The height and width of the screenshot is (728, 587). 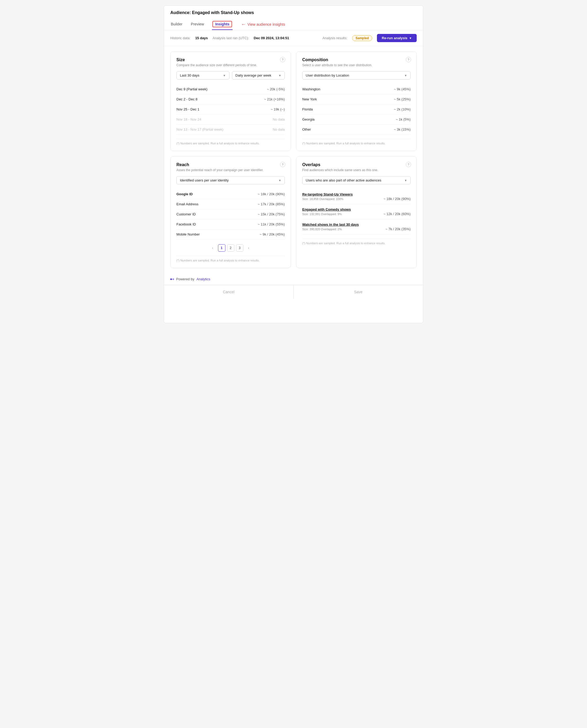 I want to click on arrow-icon: ←, so click(x=243, y=24).